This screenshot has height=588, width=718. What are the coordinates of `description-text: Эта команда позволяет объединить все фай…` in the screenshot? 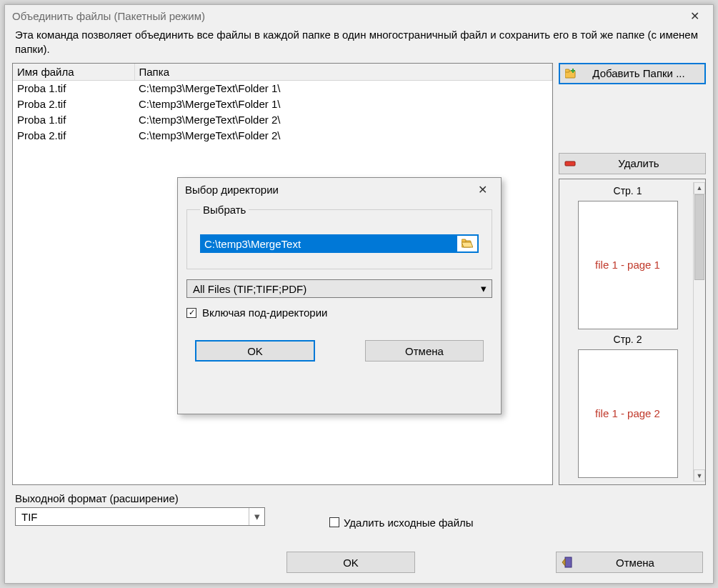 It's located at (359, 43).